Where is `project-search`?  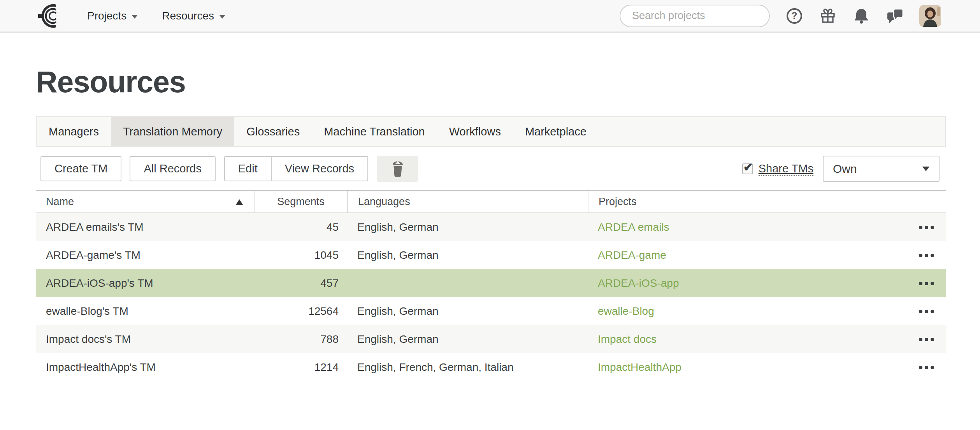 project-search is located at coordinates (695, 16).